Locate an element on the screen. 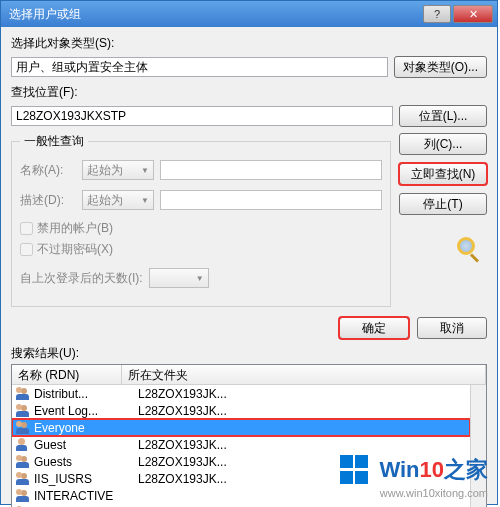  location-field is located at coordinates (202, 116).